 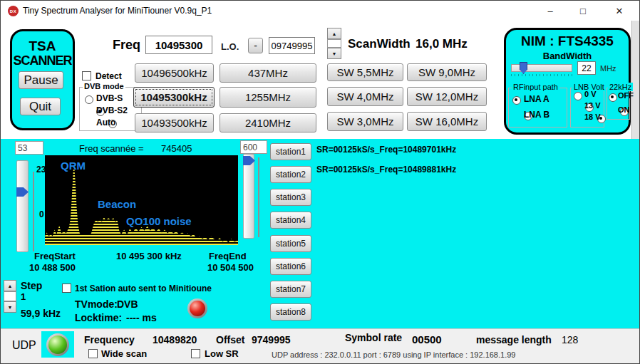 I want to click on band-2410-button: 2410MHz, so click(x=268, y=123).